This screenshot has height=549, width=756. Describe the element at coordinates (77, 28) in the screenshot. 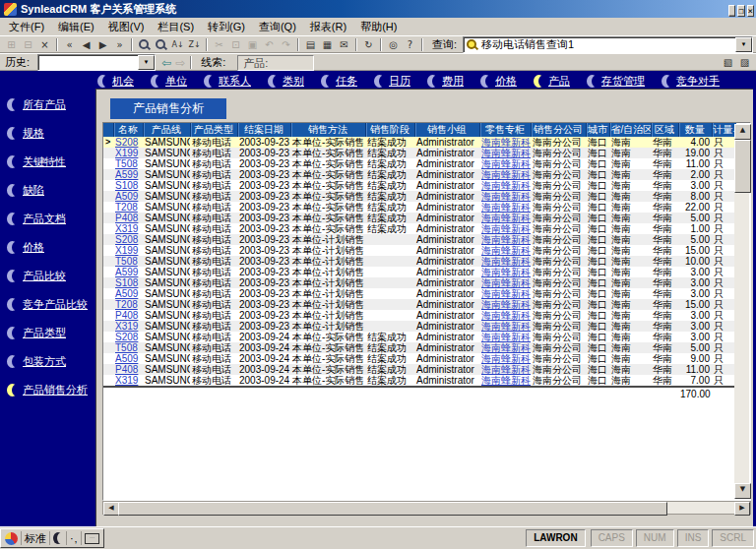

I see `menu-edit: 编辑(E)` at that location.